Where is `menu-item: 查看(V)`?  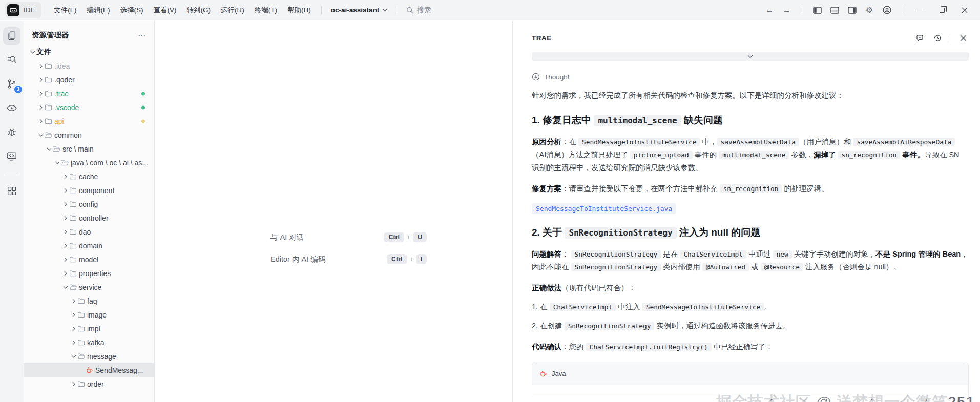 menu-item: 查看(V) is located at coordinates (165, 10).